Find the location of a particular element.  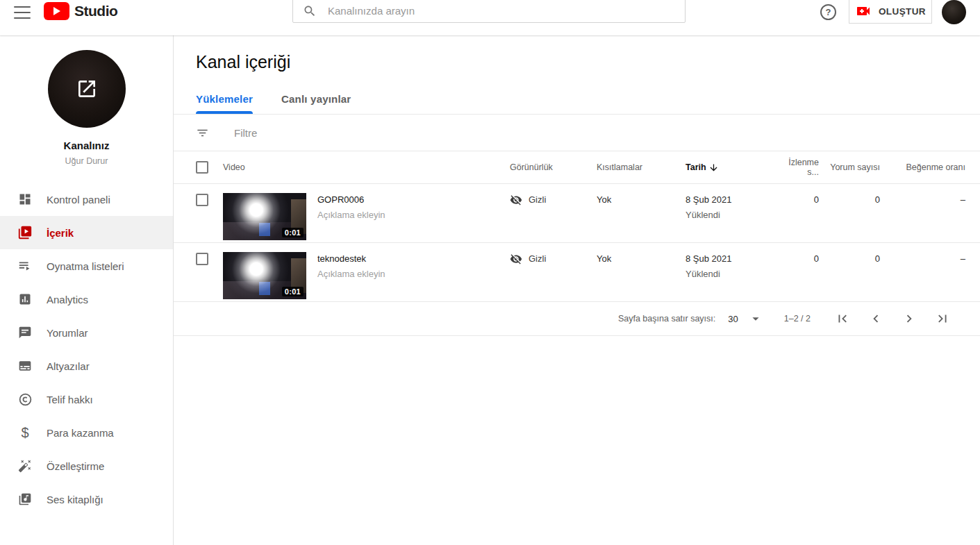

pagination-bar: Sayfa başına satır sayısı: 30 1–2 / 2 is located at coordinates (576, 319).